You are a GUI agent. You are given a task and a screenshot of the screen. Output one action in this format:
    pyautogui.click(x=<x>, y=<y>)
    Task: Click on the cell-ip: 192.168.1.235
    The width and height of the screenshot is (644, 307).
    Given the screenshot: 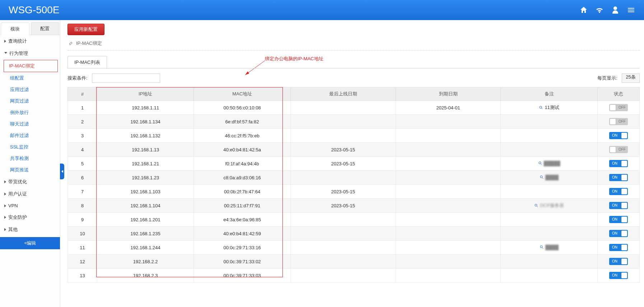 What is the action you would take?
    pyautogui.click(x=145, y=234)
    